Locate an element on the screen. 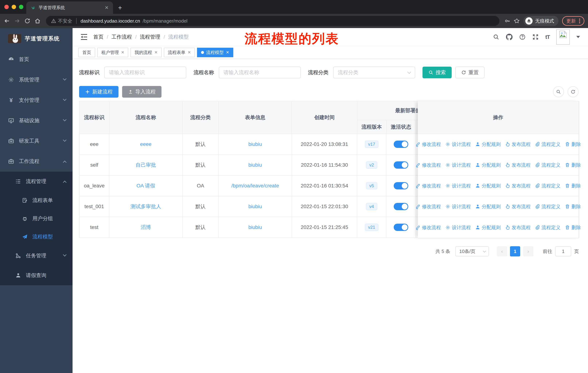  show-search-button is located at coordinates (558, 92).